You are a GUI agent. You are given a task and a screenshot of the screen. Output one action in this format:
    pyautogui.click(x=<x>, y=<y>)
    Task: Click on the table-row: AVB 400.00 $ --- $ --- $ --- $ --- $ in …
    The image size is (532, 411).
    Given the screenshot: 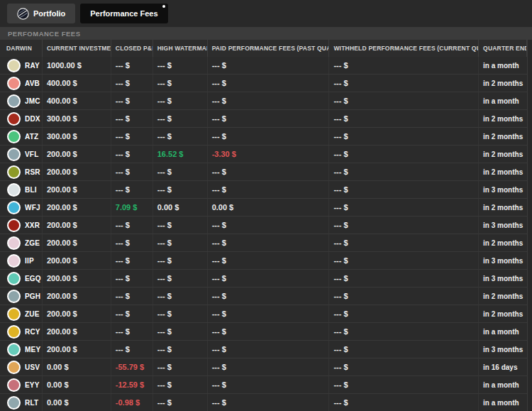 What is the action you would take?
    pyautogui.click(x=264, y=84)
    